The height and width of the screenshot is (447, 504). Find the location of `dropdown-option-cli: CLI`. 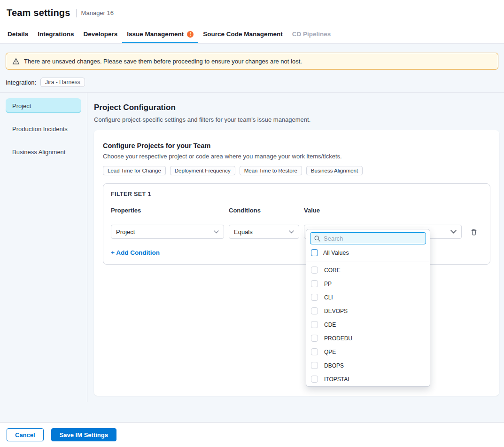

dropdown-option-cli: CLI is located at coordinates (368, 297).